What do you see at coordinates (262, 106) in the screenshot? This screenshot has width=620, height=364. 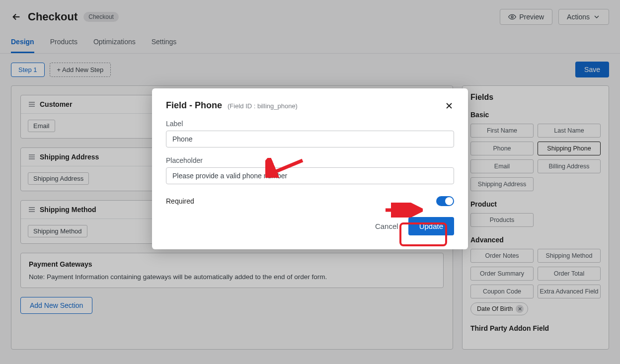 I see `modal-field-id: (Field ID : billing_phone)` at bounding box center [262, 106].